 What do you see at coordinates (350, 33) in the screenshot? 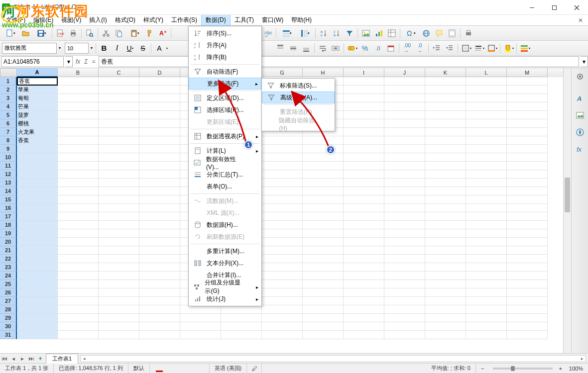
I see `autofilter-button` at bounding box center [350, 33].